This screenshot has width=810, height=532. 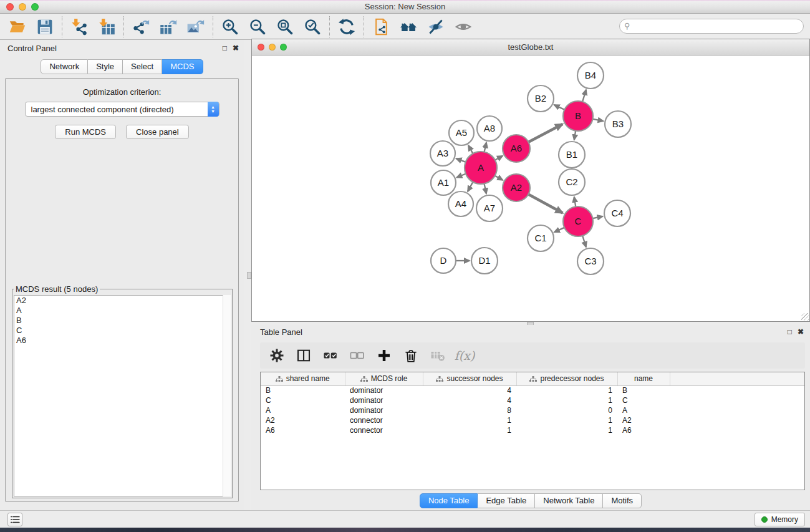 What do you see at coordinates (489, 128) in the screenshot?
I see `node-A8: A8` at bounding box center [489, 128].